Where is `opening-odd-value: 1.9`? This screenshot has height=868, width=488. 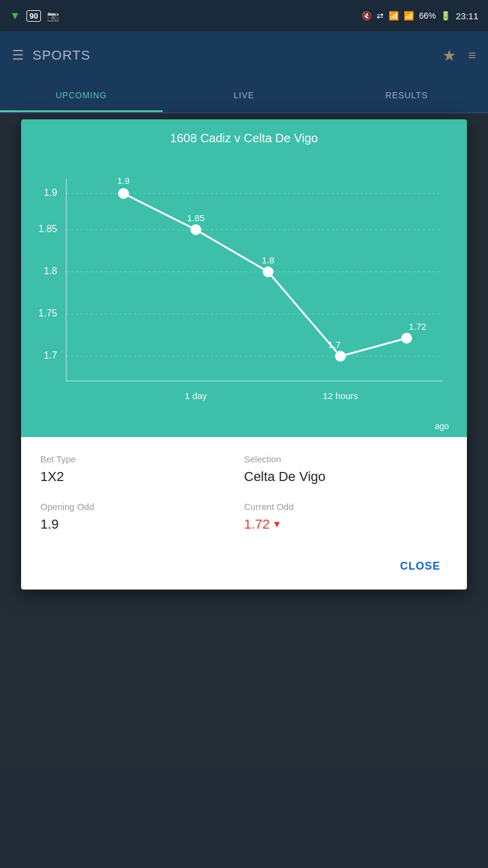
opening-odd-value: 1.9 is located at coordinates (142, 524).